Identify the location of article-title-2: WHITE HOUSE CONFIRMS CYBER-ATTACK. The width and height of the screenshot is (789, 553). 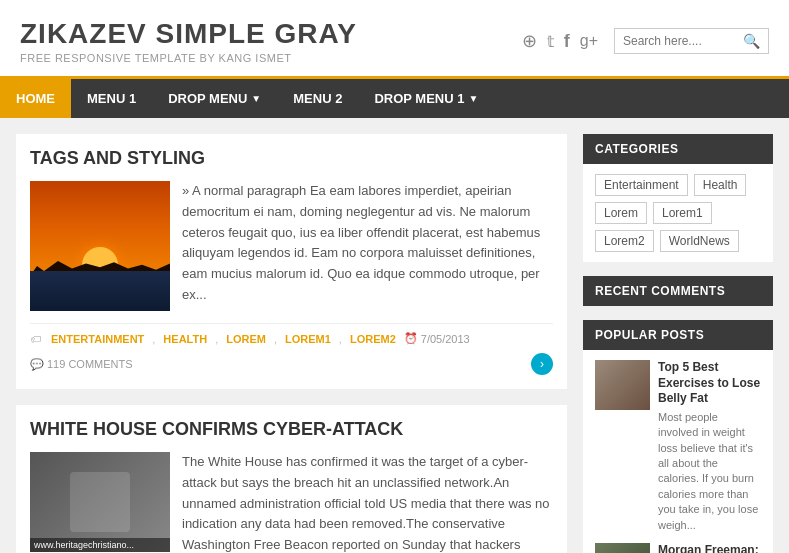
(292, 430).